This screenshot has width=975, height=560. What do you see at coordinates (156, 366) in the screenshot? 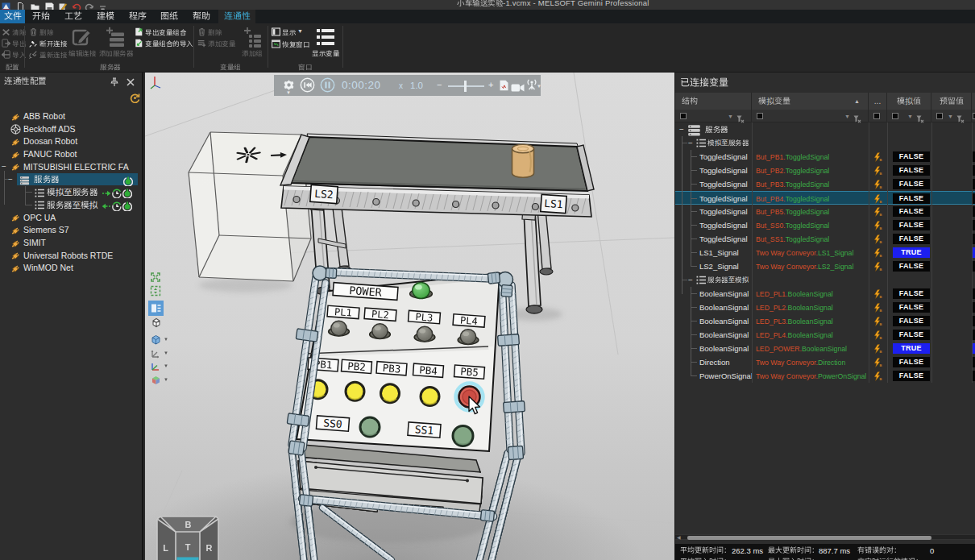
I see `axes-colored-button` at bounding box center [156, 366].